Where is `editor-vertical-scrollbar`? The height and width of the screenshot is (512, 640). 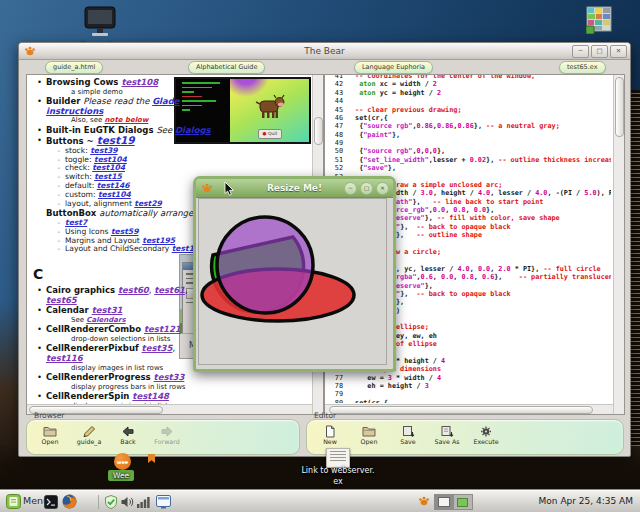 editor-vertical-scrollbar is located at coordinates (618, 244).